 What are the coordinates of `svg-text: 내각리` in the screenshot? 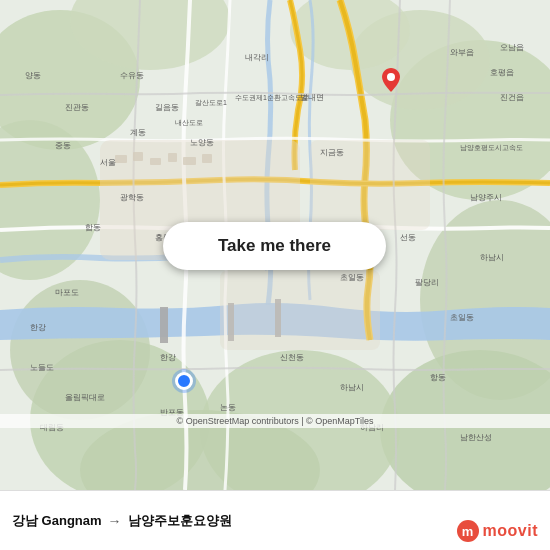 It's located at (257, 58).